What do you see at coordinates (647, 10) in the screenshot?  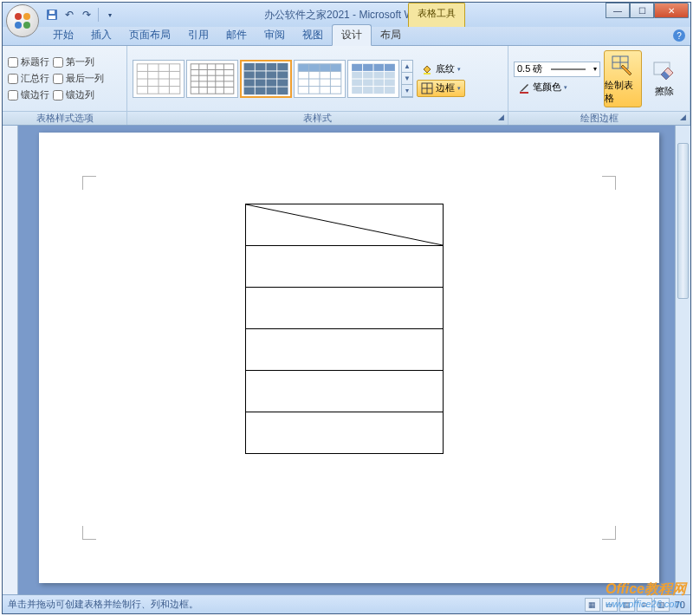 I see `window-controls: — ☐ ✕` at bounding box center [647, 10].